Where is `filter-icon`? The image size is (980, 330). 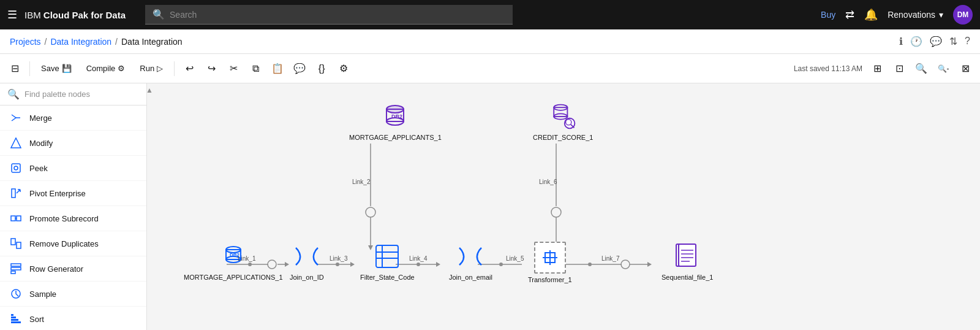 filter-icon is located at coordinates (387, 256).